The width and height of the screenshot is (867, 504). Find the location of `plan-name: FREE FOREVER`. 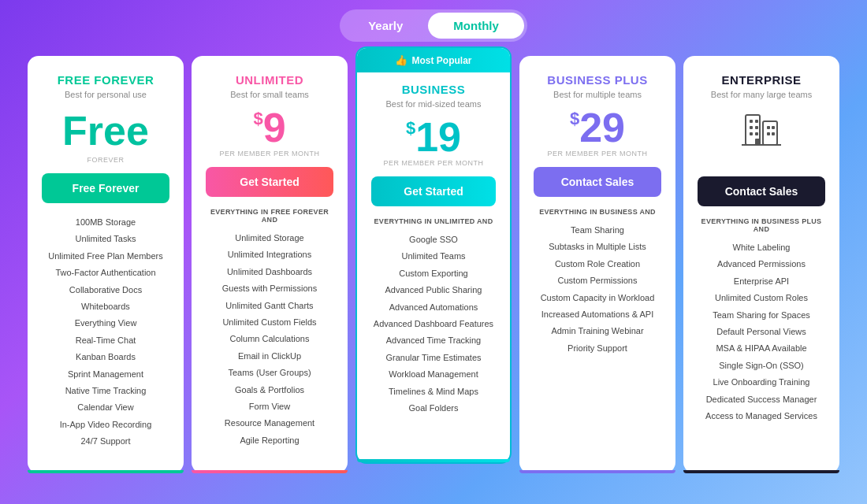

plan-name: FREE FOREVER is located at coordinates (106, 80).